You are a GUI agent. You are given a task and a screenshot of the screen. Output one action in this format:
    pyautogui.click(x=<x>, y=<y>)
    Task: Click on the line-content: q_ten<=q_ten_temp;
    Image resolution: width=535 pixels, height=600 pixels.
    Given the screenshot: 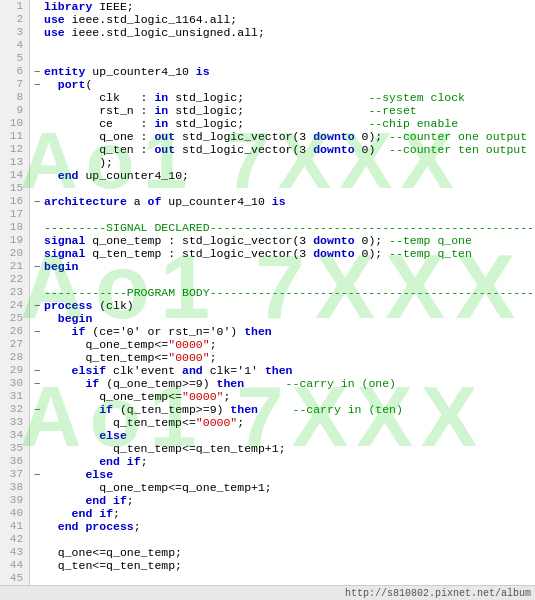 What is the action you would take?
    pyautogui.click(x=282, y=566)
    